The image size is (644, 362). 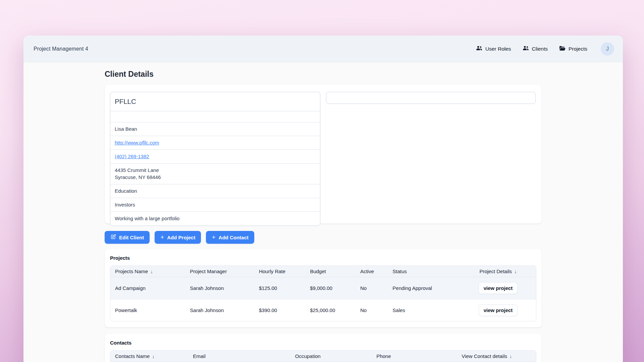 I want to click on add-project-label: Add Project, so click(x=181, y=237).